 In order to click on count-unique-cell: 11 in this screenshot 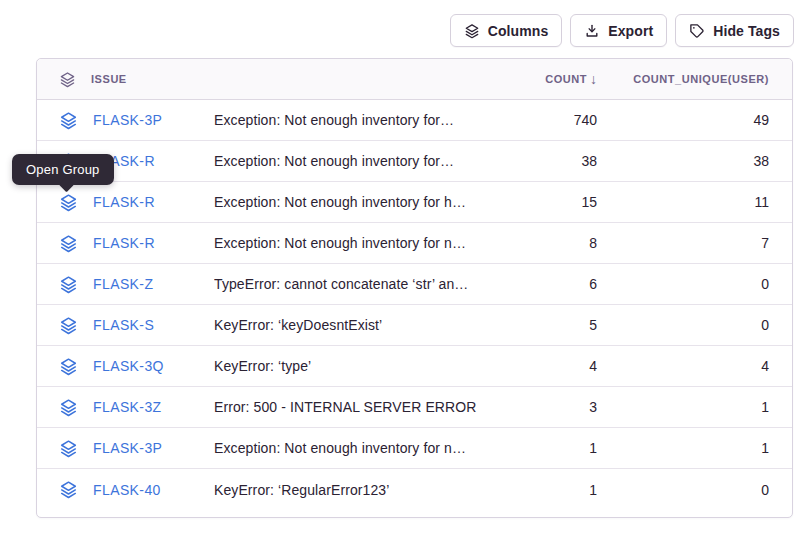, I will do `click(683, 202)`.